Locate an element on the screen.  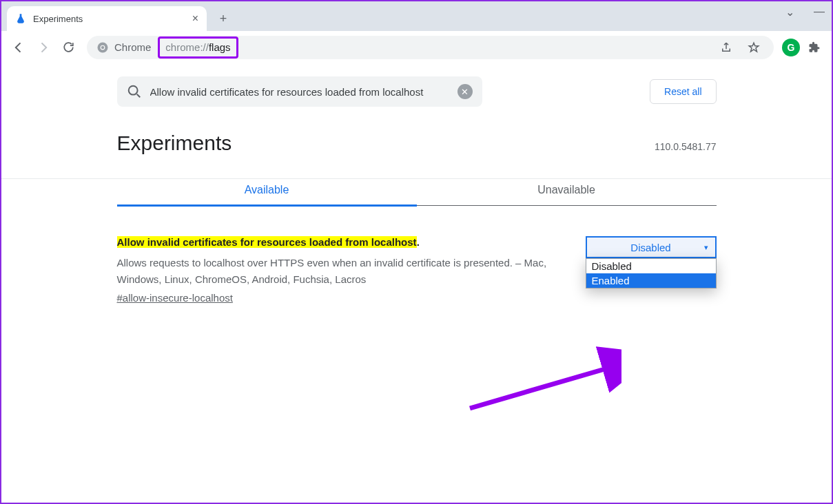
close-icon: × is located at coordinates (196, 19).